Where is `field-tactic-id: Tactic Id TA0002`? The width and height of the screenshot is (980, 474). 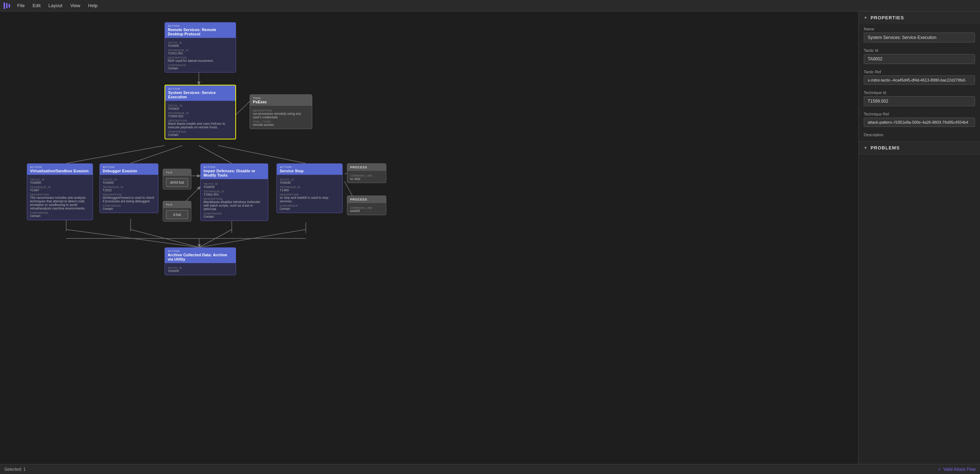
field-tactic-id: Tactic Id TA0002 is located at coordinates (919, 56).